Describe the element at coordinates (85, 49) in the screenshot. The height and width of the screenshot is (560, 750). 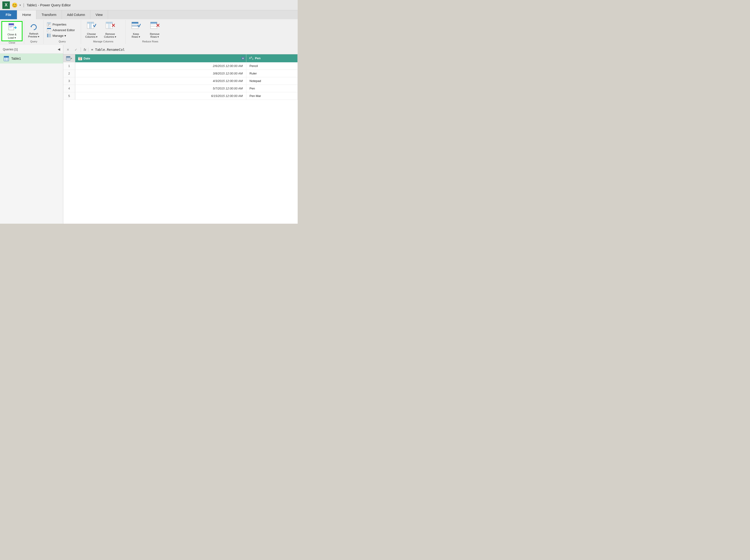
I see `fx-label: fx` at that location.